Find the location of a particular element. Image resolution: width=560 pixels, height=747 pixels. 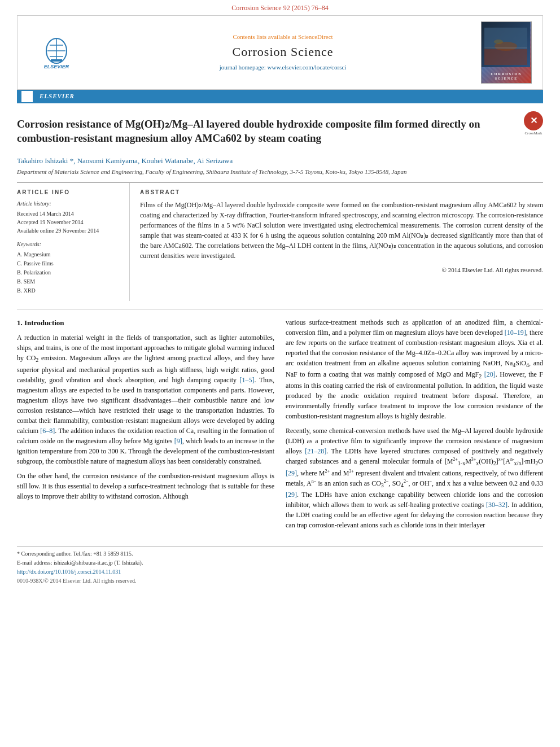

available-date: Available online 29 November 2014 is located at coordinates (69, 230).